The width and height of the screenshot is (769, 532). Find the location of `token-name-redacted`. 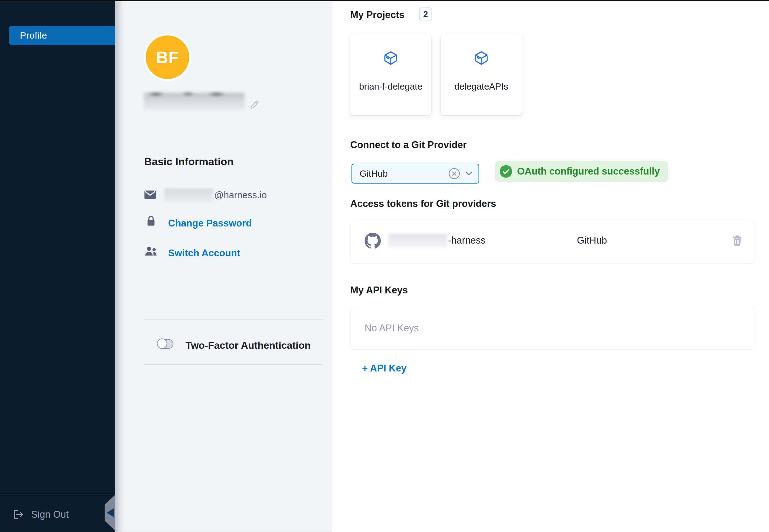

token-name-redacted is located at coordinates (418, 241).